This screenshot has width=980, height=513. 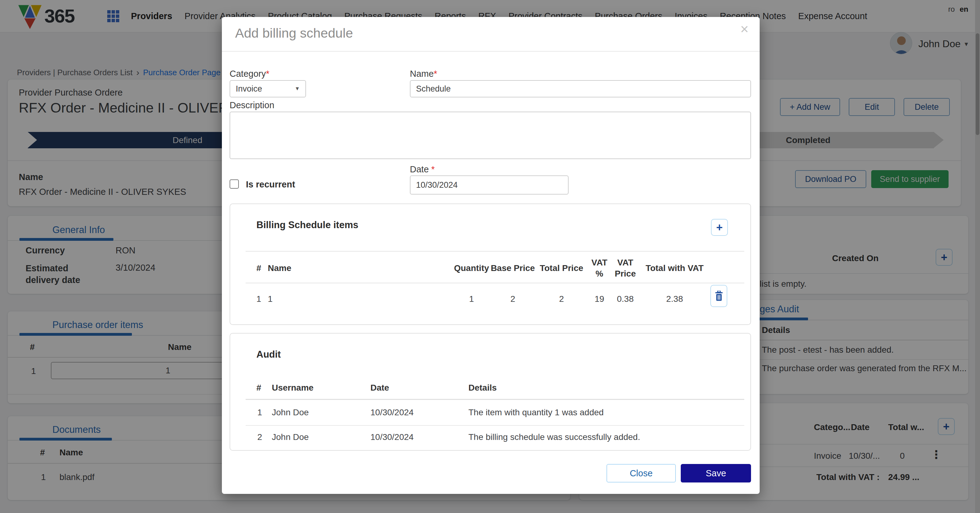 What do you see at coordinates (259, 388) in the screenshot?
I see `audit-col-num: #` at bounding box center [259, 388].